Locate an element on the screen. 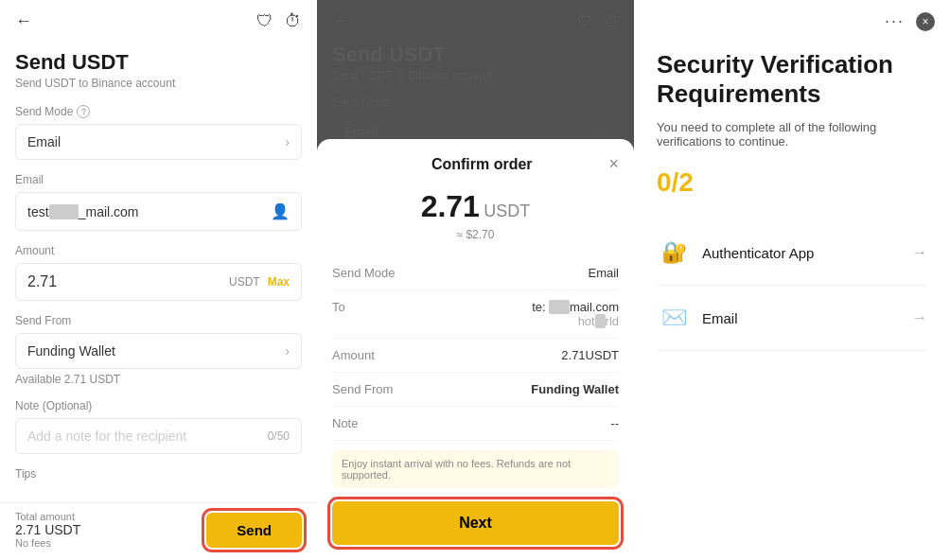 Image resolution: width=950 pixels, height=560 pixels. amount-right: USDT Max is located at coordinates (259, 282).